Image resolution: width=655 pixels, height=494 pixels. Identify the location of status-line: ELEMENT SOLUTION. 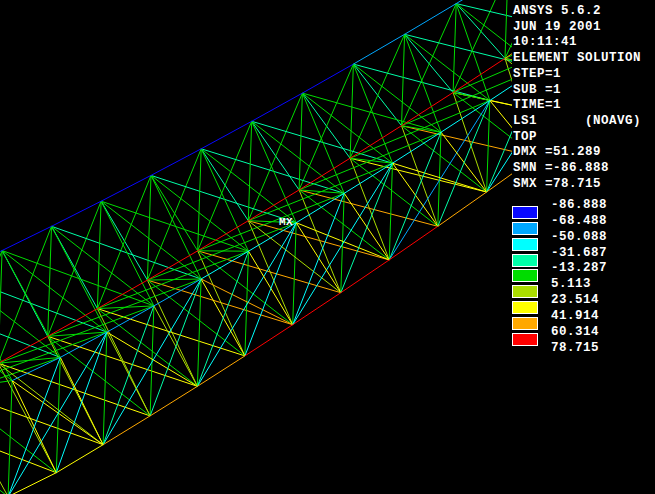
(577, 59).